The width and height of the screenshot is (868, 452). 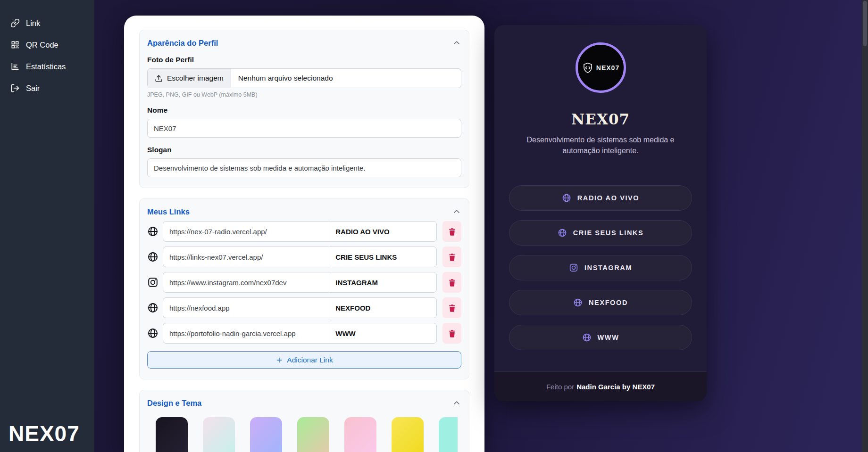 What do you see at coordinates (608, 68) in the screenshot?
I see `avatar-text: NEX07` at bounding box center [608, 68].